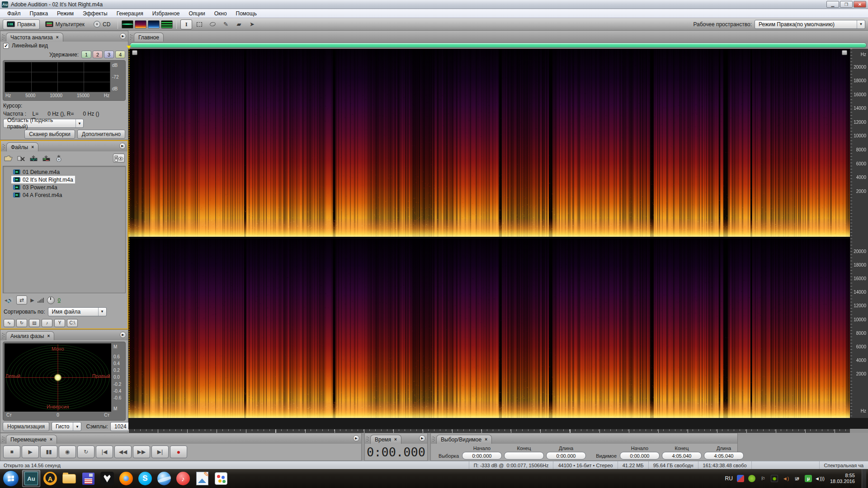 This screenshot has width=868, height=488. I want to click on tab-selection-view: Выбор/Видимое ×, so click(464, 439).